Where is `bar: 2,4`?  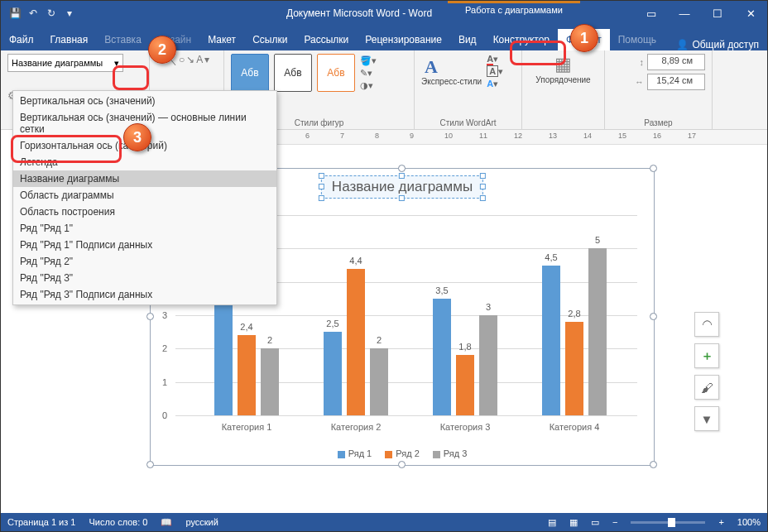 bar: 2,4 is located at coordinates (247, 376).